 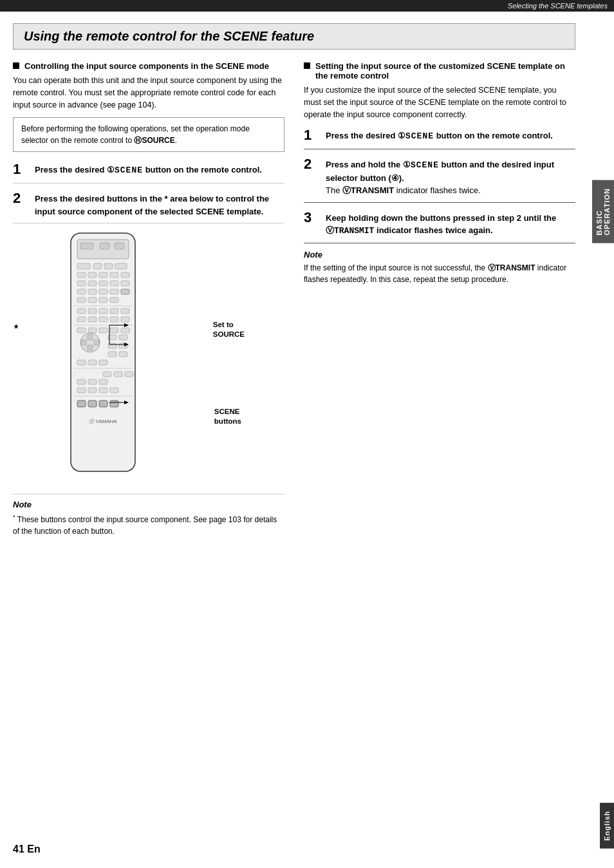 I want to click on sidebar-english: English, so click(x=607, y=826).